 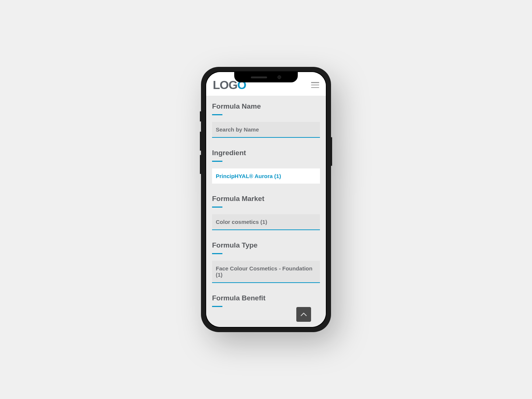 I want to click on section-formula-benefit: Formula Benefit, so click(x=266, y=301).